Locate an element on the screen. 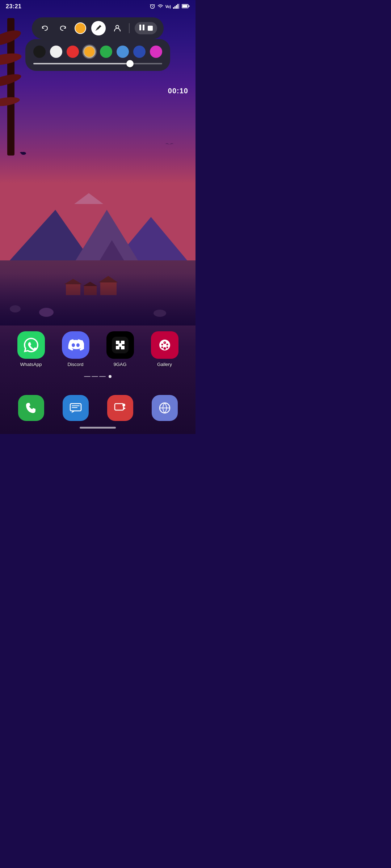 The height and width of the screenshot is (868, 391). battery-icon is located at coordinates (186, 7).